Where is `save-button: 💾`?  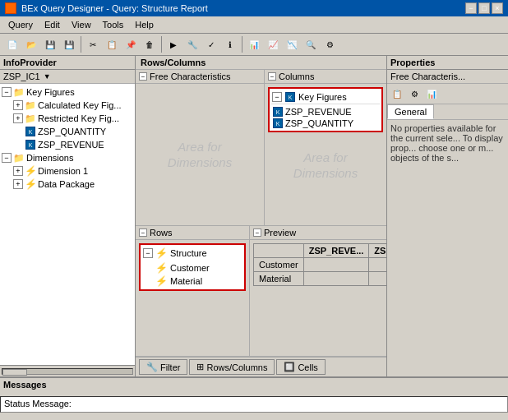 save-button: 💾 is located at coordinates (50, 44).